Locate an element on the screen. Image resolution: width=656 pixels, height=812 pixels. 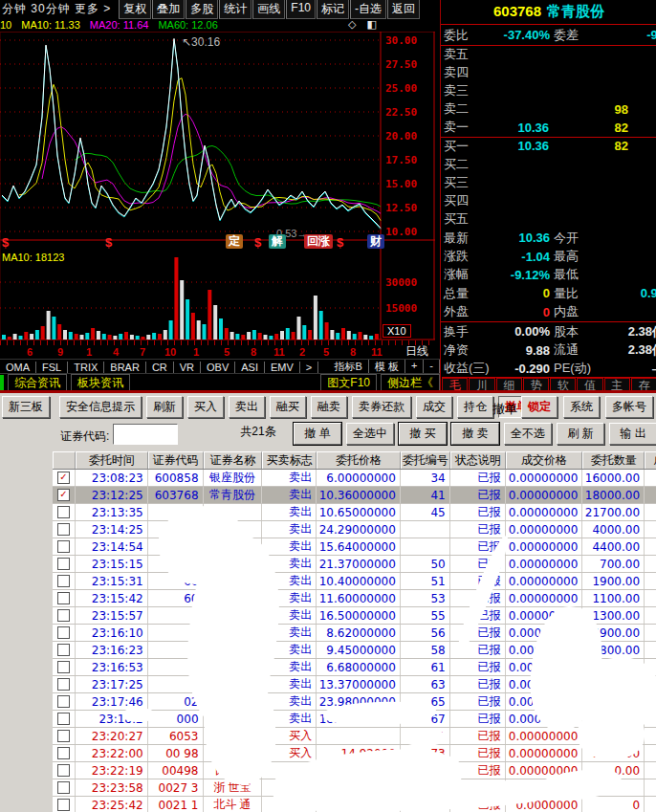
toolbar-button-多帐号: 多帐号 is located at coordinates (629, 407).